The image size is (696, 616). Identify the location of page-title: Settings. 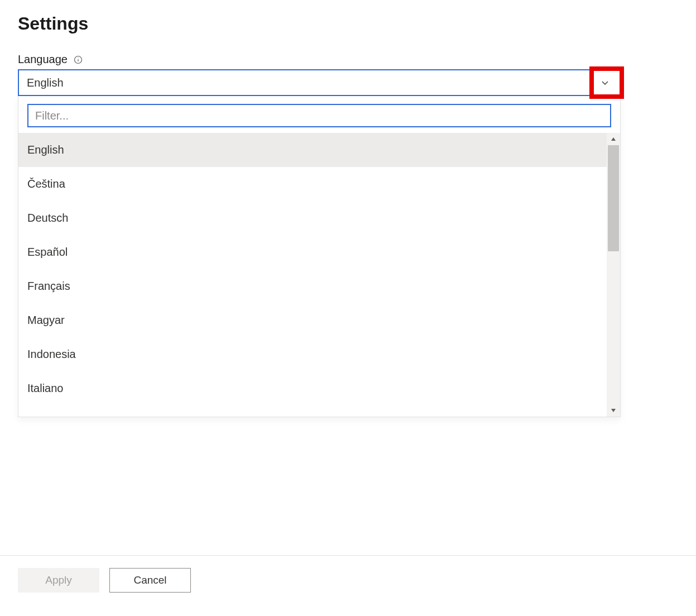
(348, 23).